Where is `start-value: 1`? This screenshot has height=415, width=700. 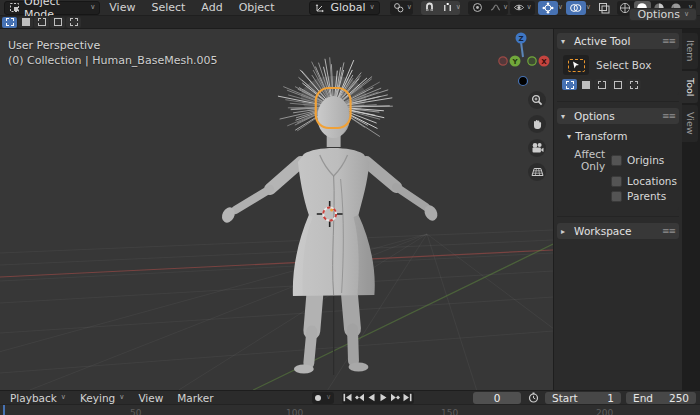 start-value: 1 is located at coordinates (610, 398).